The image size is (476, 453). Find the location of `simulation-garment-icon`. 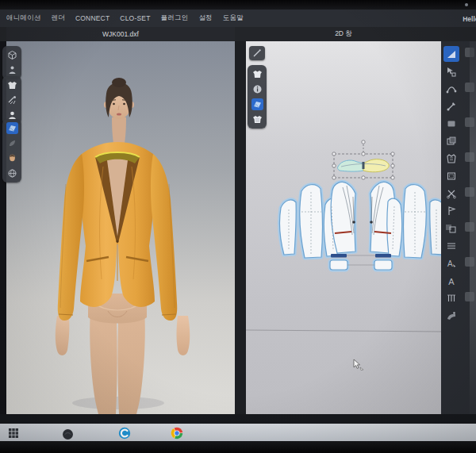

simulation-garment-icon is located at coordinates (13, 86).